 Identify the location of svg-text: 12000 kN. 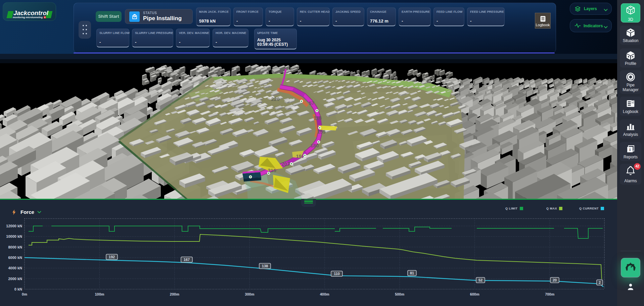
(14, 226).